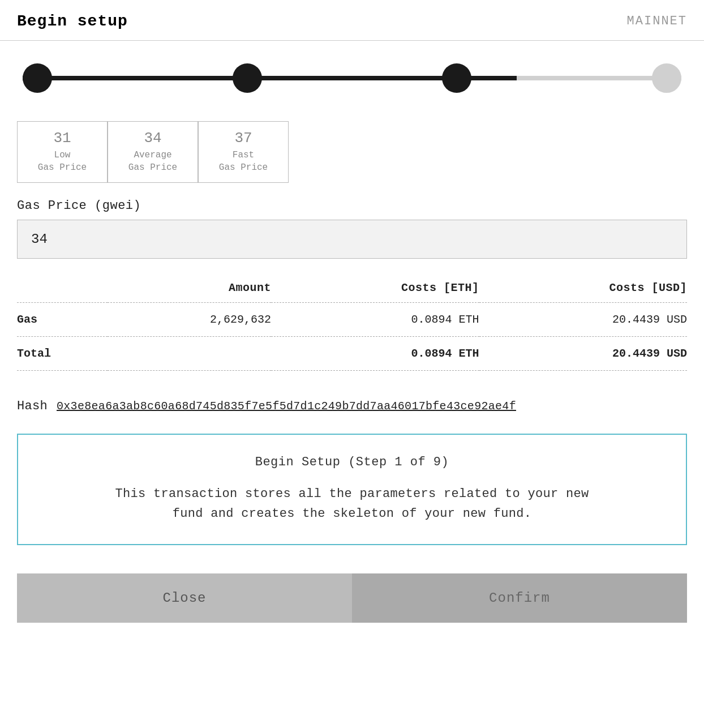 Image resolution: width=704 pixels, height=728 pixels. What do you see at coordinates (352, 462) in the screenshot?
I see `info-box-title: Begin Setup (Step 1 of 9)` at bounding box center [352, 462].